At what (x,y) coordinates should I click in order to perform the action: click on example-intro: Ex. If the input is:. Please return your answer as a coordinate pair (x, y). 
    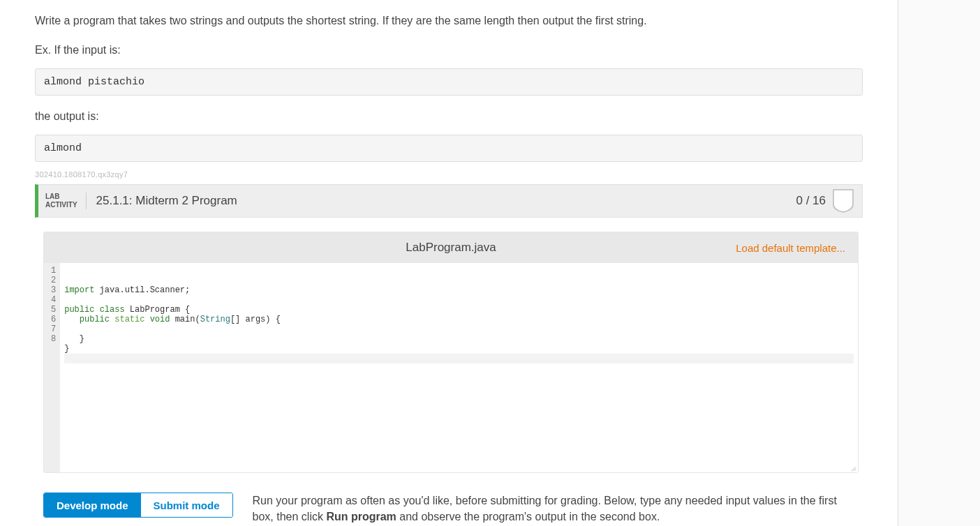
    Looking at the image, I should click on (449, 50).